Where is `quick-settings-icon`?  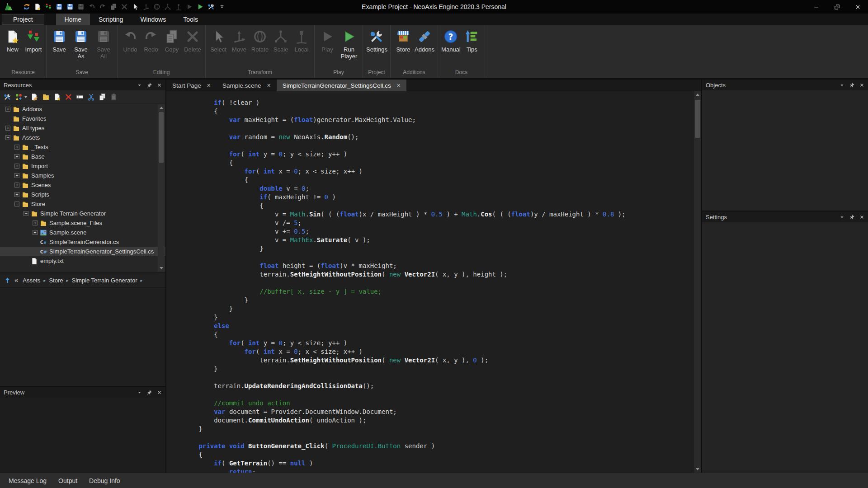
quick-settings-icon is located at coordinates (211, 7).